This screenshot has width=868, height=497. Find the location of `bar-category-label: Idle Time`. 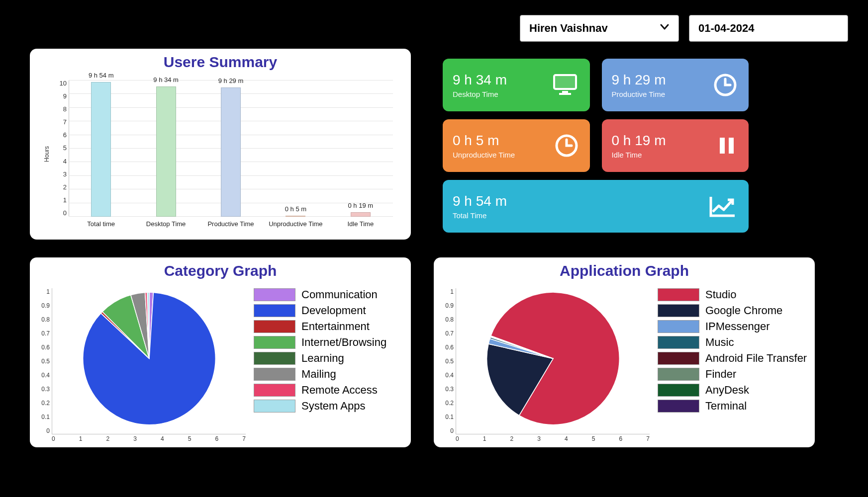

bar-category-label: Idle Time is located at coordinates (360, 224).